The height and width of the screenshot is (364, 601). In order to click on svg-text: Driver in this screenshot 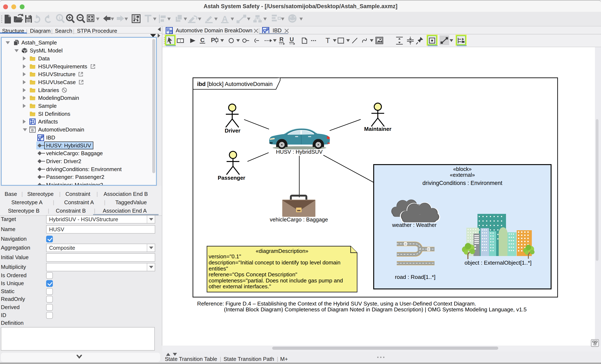, I will do `click(232, 131)`.